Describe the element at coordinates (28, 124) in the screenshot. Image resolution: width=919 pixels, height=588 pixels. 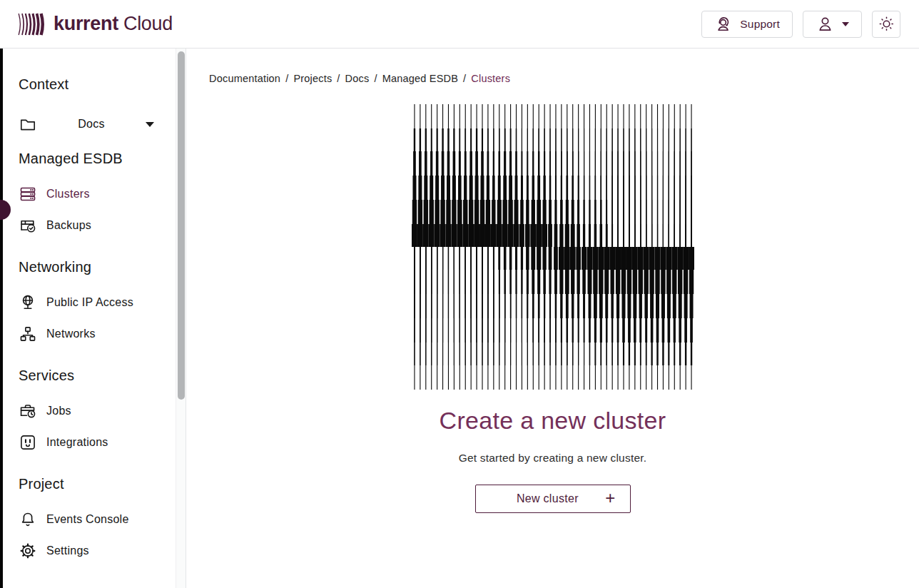
I see `folder-icon` at that location.